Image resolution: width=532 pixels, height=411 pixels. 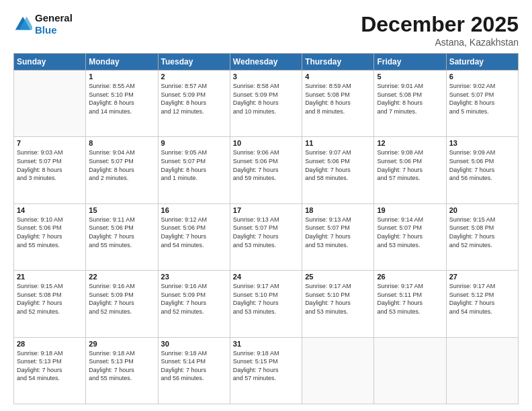 I want to click on day-number: 18, so click(x=338, y=210).